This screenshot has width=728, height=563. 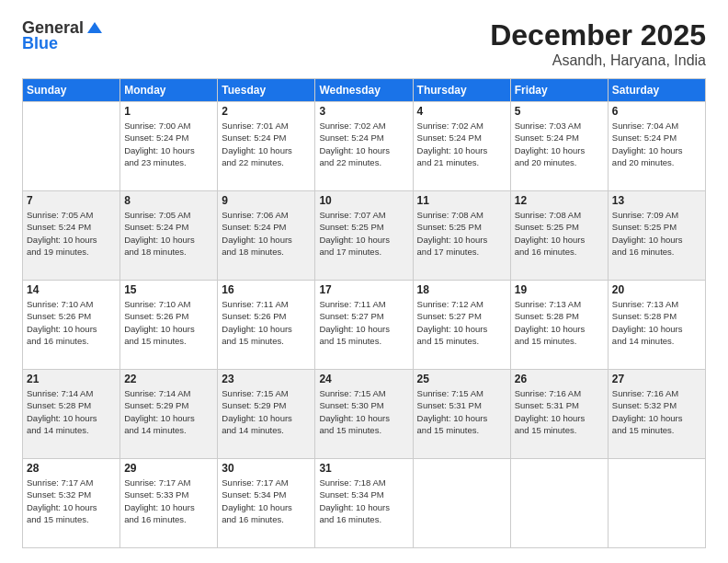 I want to click on calendar-cell: 30Sunrise: 7:17 AMSunset: 5:34 PMDayligh…, so click(x=267, y=504).